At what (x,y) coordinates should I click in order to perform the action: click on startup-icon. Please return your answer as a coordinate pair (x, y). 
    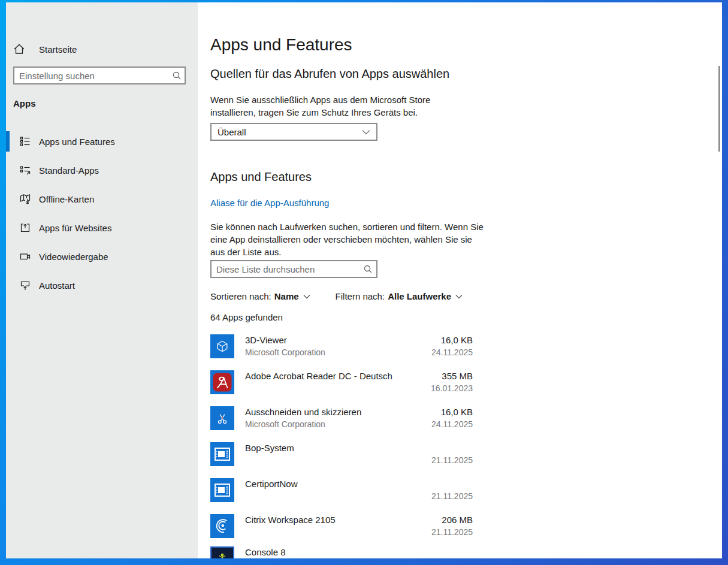
    Looking at the image, I should click on (25, 285).